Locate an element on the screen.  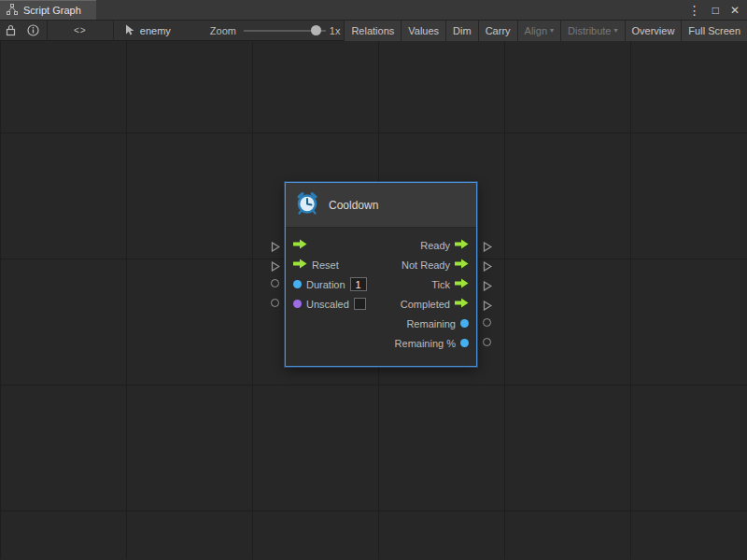
port-label: Tick is located at coordinates (441, 285).